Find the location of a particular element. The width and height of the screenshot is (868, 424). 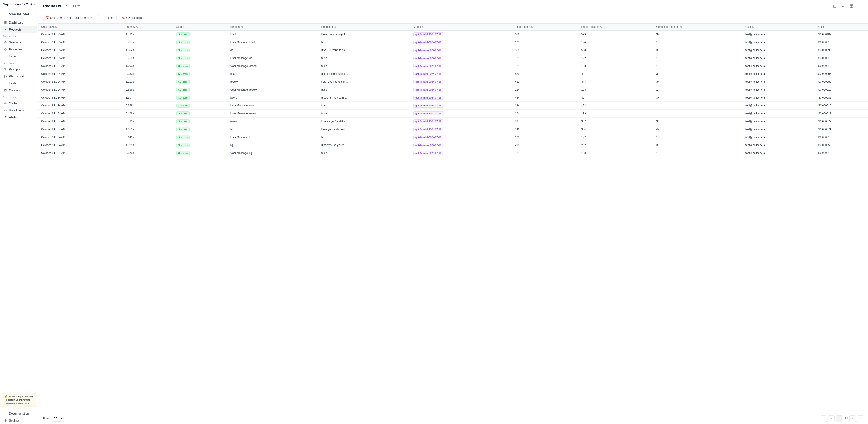

cell-completion-tokens: 37 is located at coordinates (698, 82).